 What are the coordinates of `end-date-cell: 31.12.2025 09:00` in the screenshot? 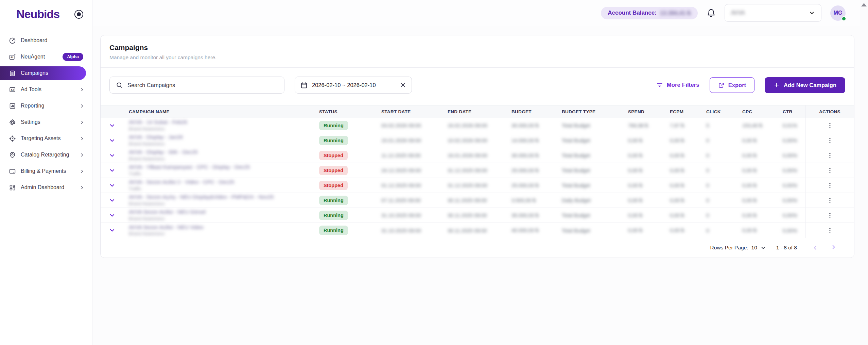 It's located at (480, 185).